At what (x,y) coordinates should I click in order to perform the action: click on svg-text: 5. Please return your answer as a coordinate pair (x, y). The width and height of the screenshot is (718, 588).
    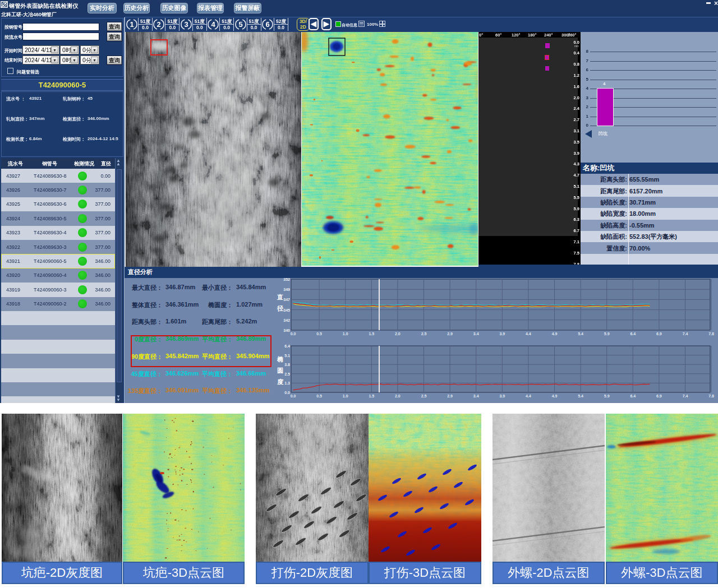
    Looking at the image, I should click on (240, 25).